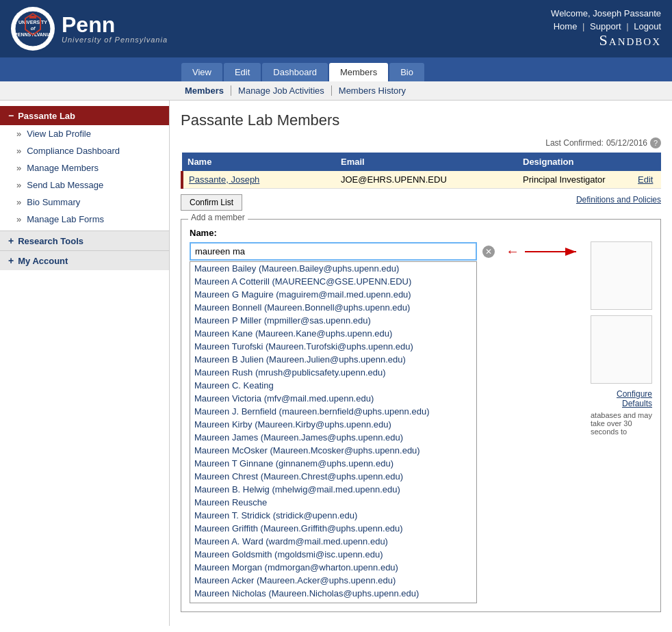 This screenshot has height=632, width=672. Describe the element at coordinates (406, 73) in the screenshot. I see `tab-bio: Bio` at that location.